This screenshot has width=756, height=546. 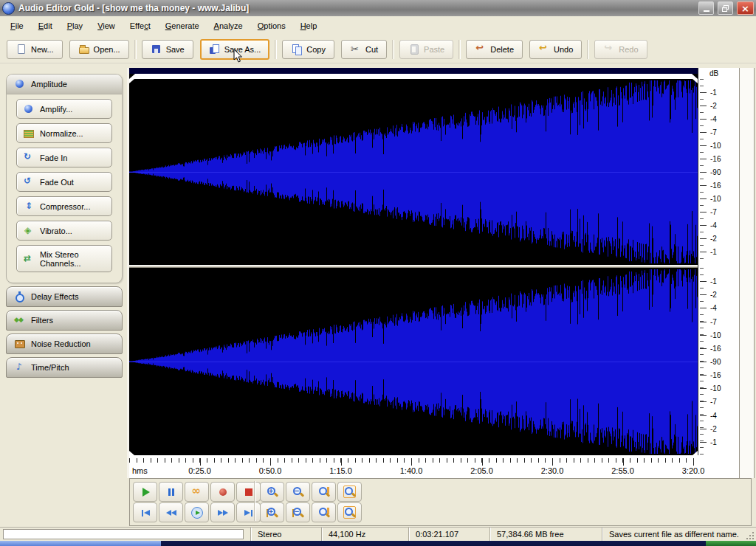 I want to click on toolbar-cut-button: Cut, so click(x=364, y=49).